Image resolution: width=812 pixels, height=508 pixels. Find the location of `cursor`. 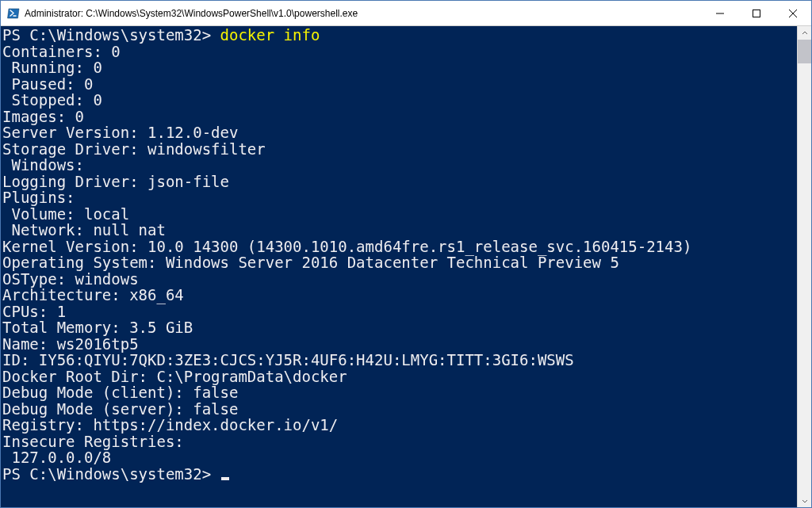

cursor is located at coordinates (225, 479).